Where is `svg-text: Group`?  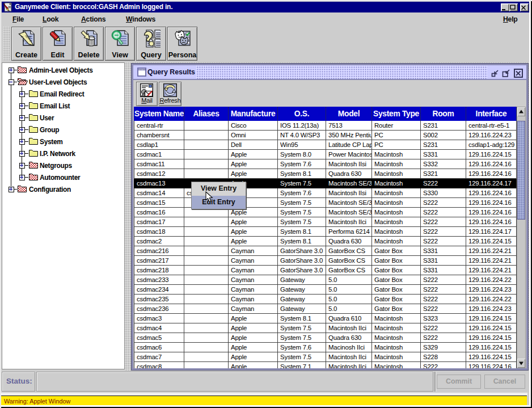 svg-text: Group is located at coordinates (49, 130).